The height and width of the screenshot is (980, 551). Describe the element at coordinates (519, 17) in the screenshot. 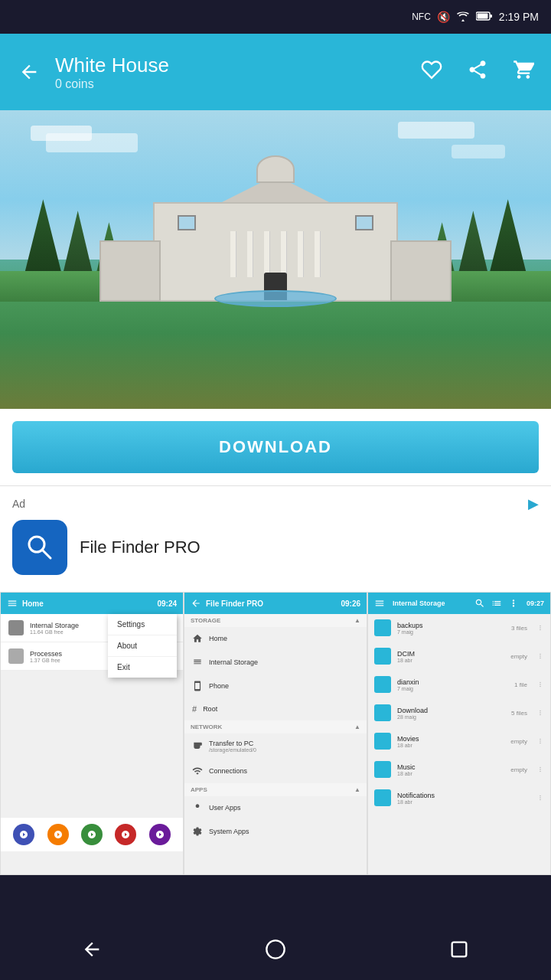

I see `status-time: 2:19 PM` at that location.